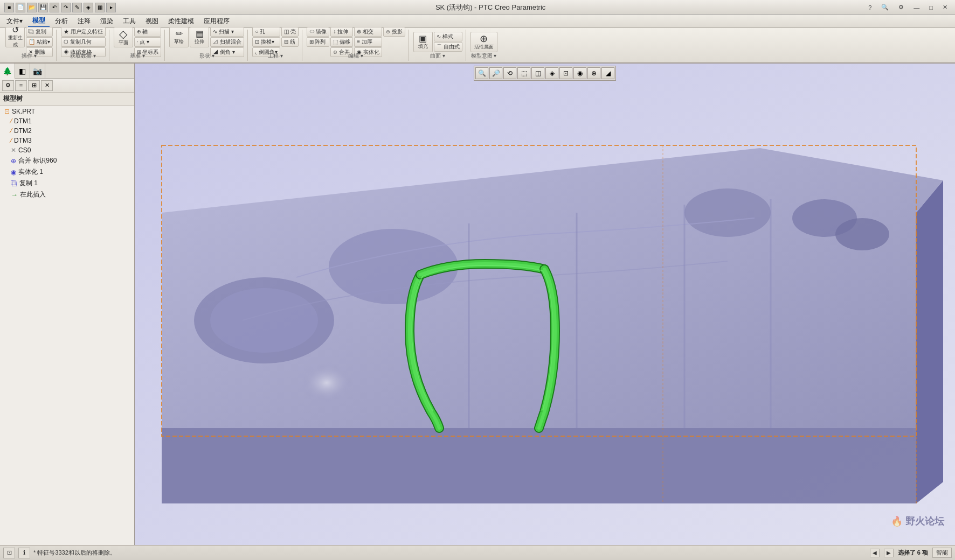 The image size is (955, 560). Describe the element at coordinates (870, 8) in the screenshot. I see `help-icon: ?` at that location.